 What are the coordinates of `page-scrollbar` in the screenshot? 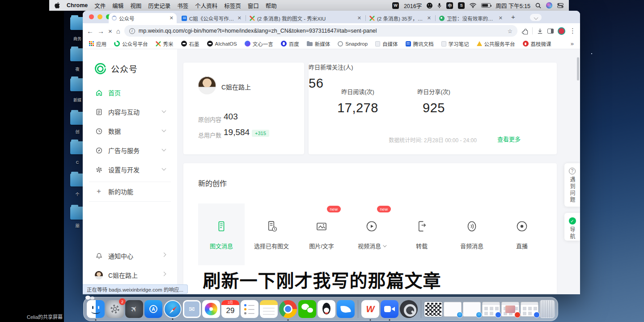 It's located at (578, 69).